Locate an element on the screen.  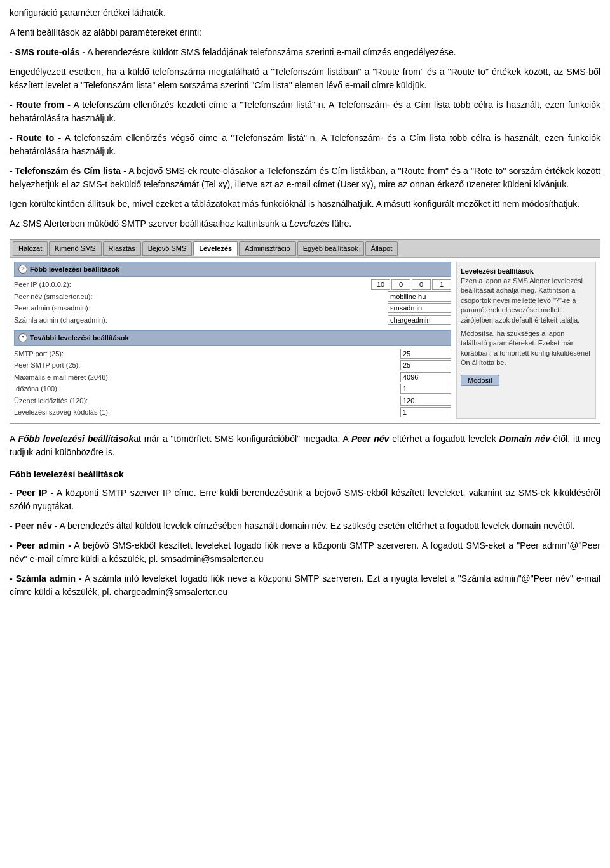
peer-ip-octet1 is located at coordinates (381, 284).